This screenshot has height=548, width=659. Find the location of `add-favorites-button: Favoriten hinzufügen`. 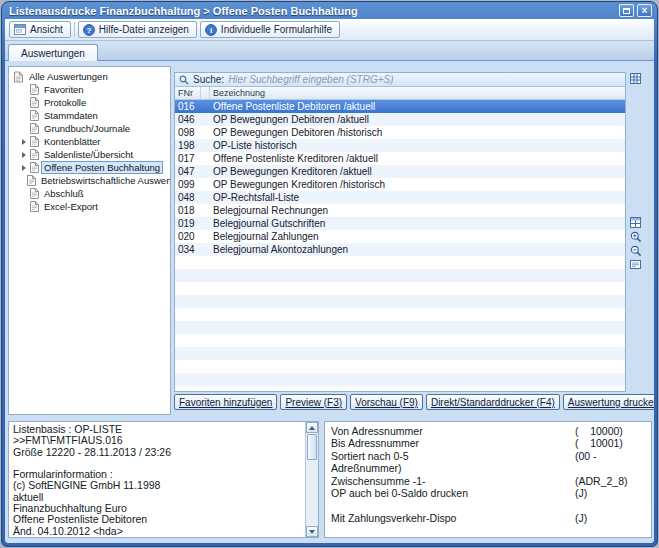

add-favorites-button: Favoriten hinzufügen is located at coordinates (226, 402).